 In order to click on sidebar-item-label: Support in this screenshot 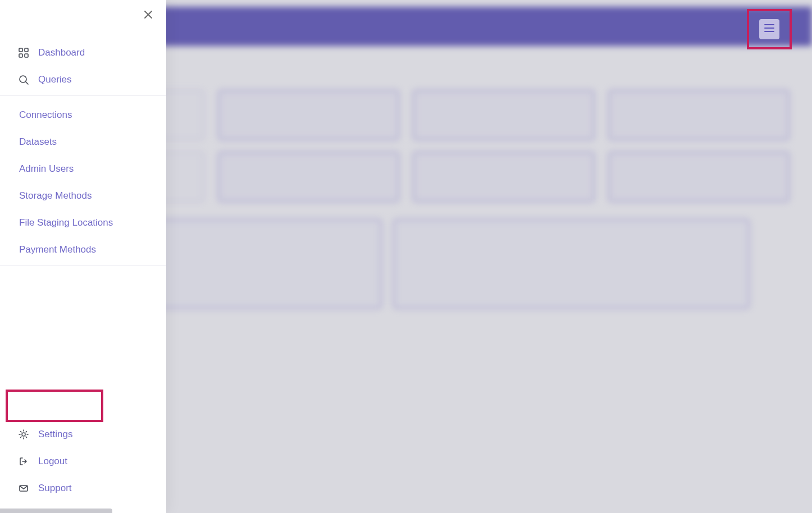, I will do `click(55, 488)`.